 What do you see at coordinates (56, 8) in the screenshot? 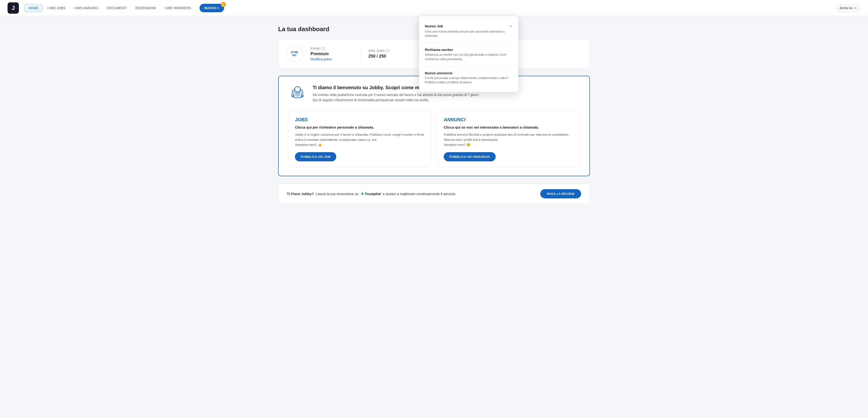
I see `nav-miei-jobs: I MIEI JOBS` at bounding box center [56, 8].